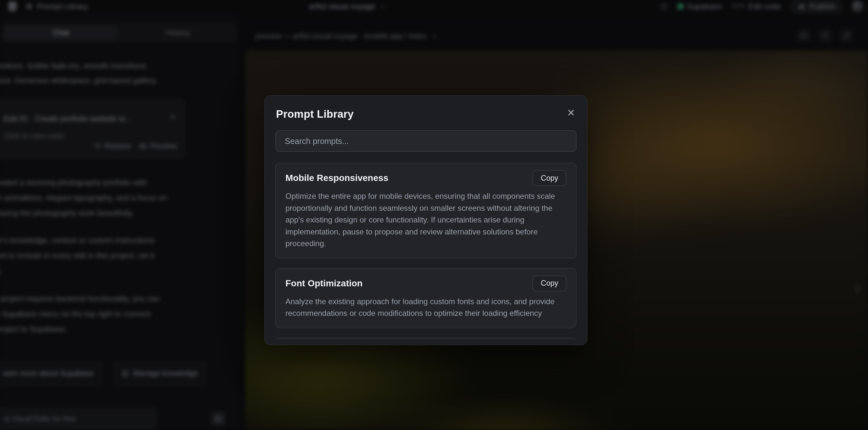  I want to click on prompt-card-font-optimization: Font Optimization Copy Analyze the exist…, so click(426, 298).